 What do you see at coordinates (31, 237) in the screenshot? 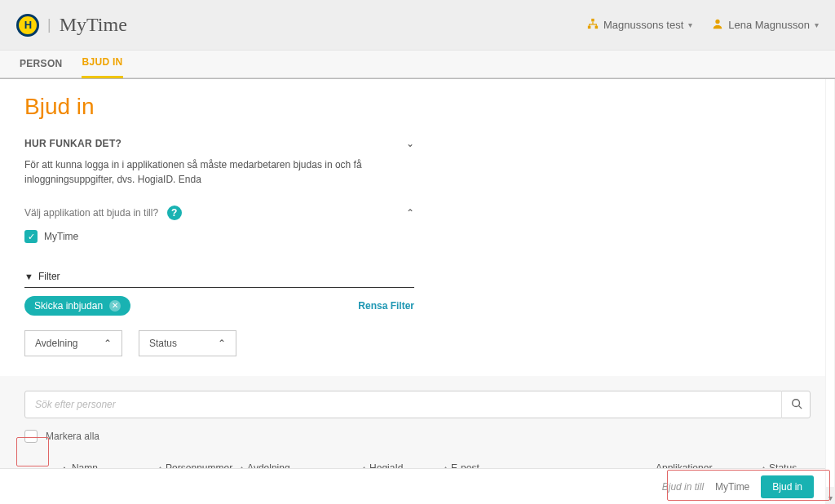
I see `app-mytime-checkbox: ✓` at bounding box center [31, 237].